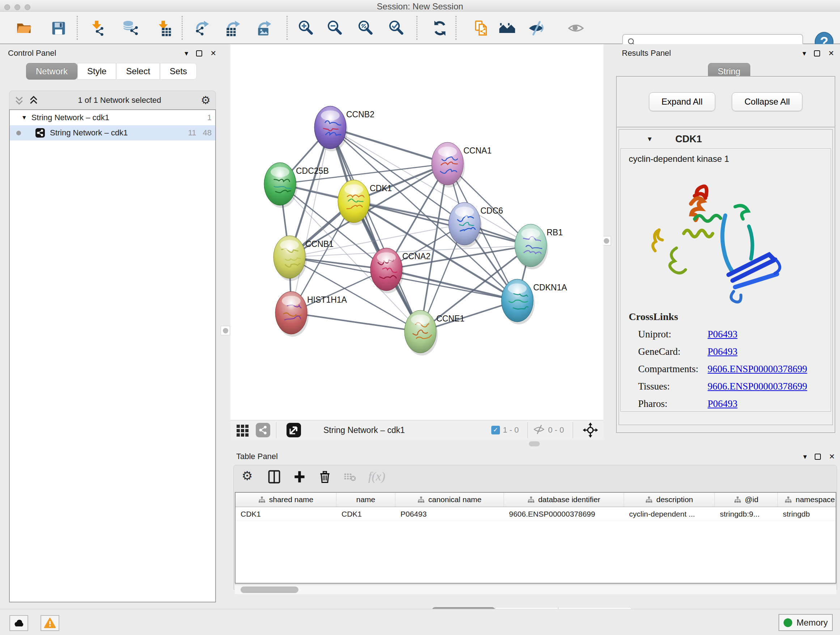 This screenshot has height=635, width=840. Describe the element at coordinates (396, 28) in the screenshot. I see `zoom-selected-icon` at that location.